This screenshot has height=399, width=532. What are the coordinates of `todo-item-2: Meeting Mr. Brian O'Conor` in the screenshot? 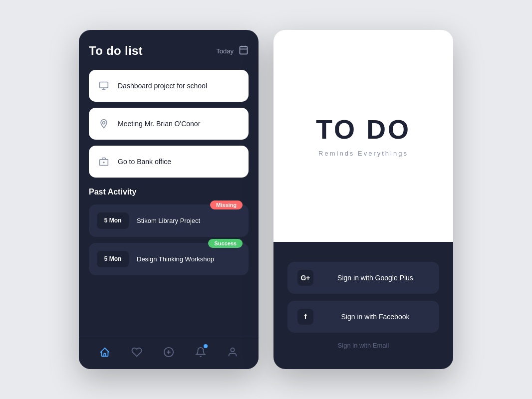 It's located at (169, 124).